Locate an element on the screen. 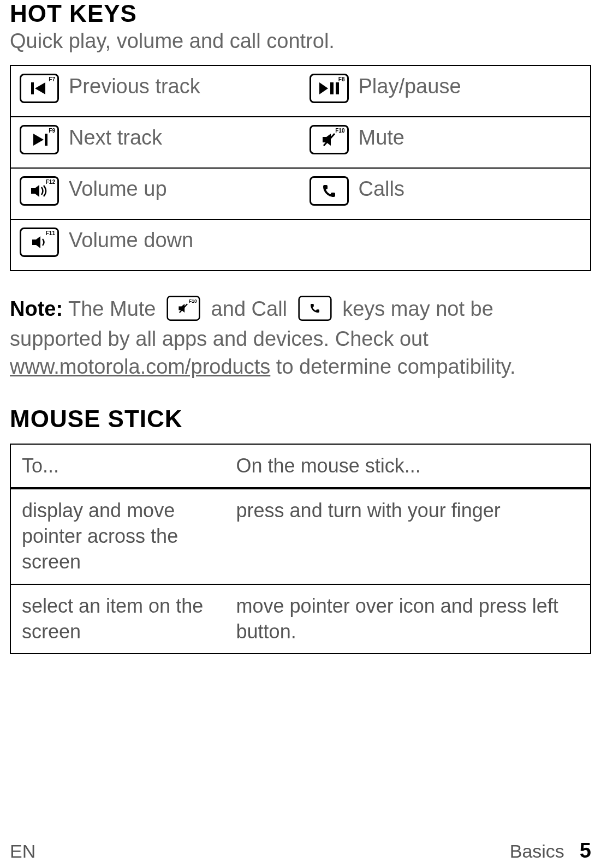 This screenshot has width=601, height=868. fn-label: F7 is located at coordinates (52, 80).